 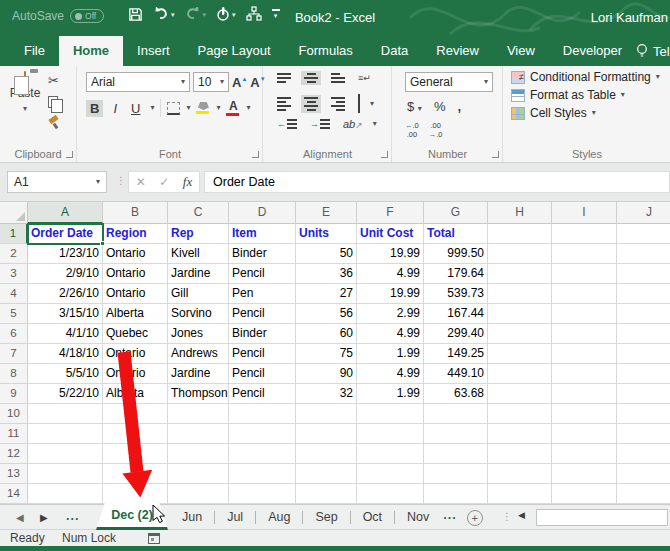 What do you see at coordinates (520, 314) in the screenshot?
I see `cell-H5` at bounding box center [520, 314].